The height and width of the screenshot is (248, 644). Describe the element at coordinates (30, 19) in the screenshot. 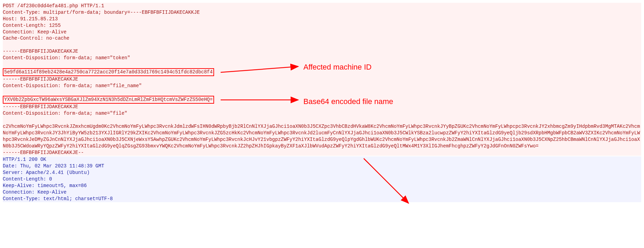

I see `req-header-host: Host: 91.215.85.213` at that location.